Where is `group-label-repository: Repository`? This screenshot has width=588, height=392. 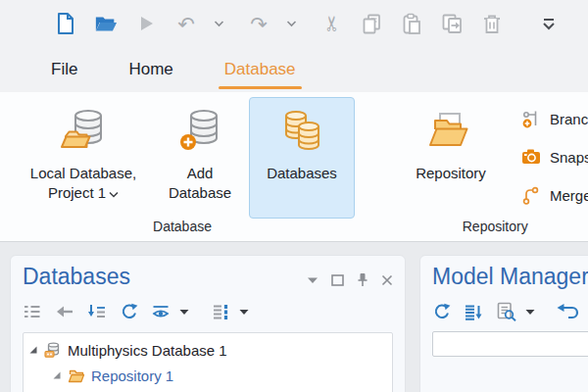
group-label-repository: Repository is located at coordinates (483, 229).